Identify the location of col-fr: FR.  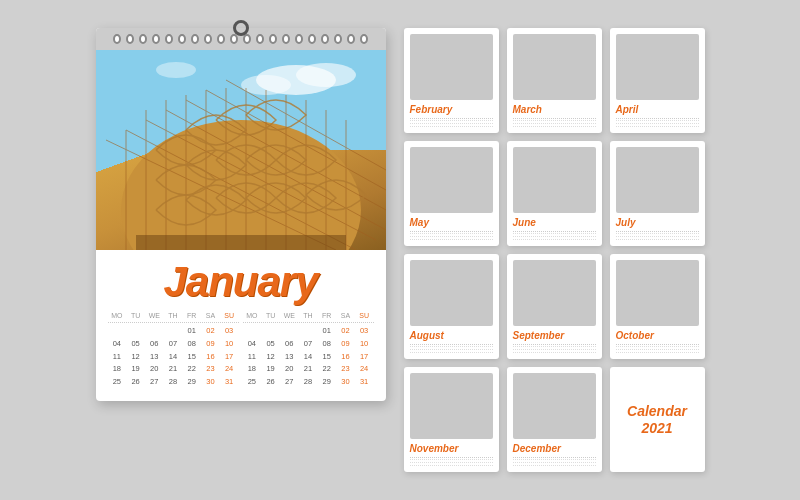
(192, 316).